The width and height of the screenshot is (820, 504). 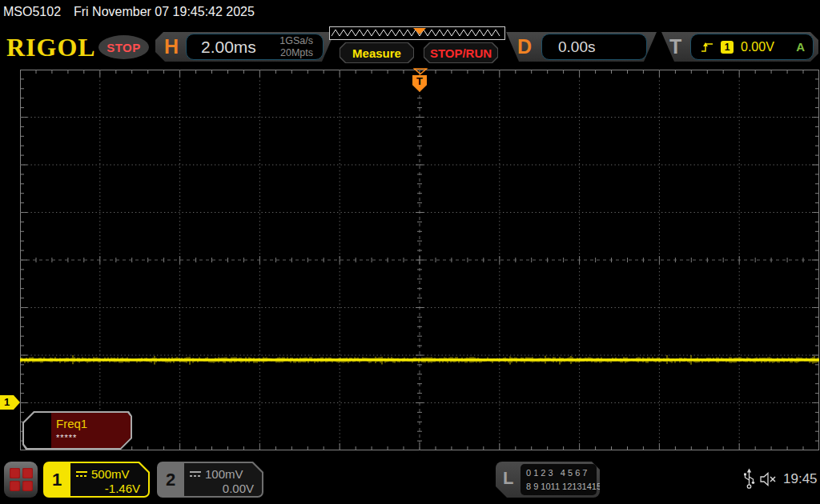 What do you see at coordinates (10, 402) in the screenshot?
I see `channel1-ground-marker: 1` at bounding box center [10, 402].